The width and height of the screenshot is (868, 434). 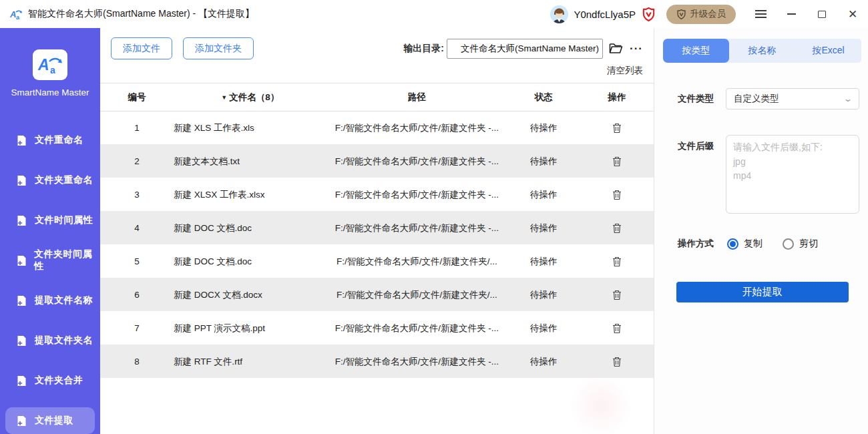 What do you see at coordinates (792, 14) in the screenshot?
I see `minimize-icon` at bounding box center [792, 14].